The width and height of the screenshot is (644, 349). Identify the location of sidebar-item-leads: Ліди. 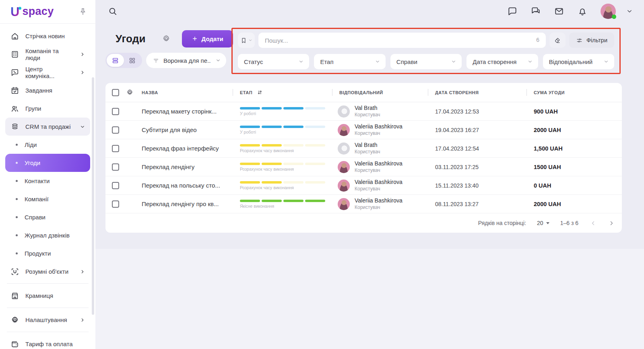
(47, 145).